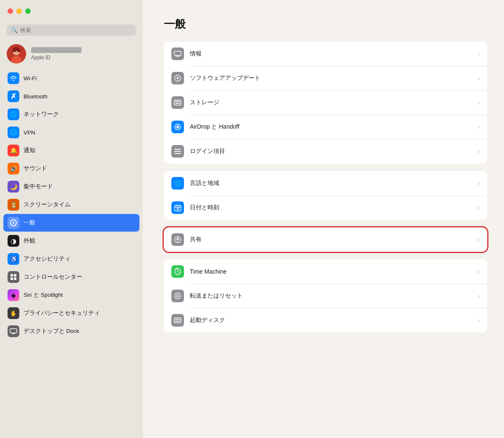 Image resolution: width=504 pixels, height=438 pixels. I want to click on sidebar-item-network: 🌐 ネットワーク, so click(71, 114).